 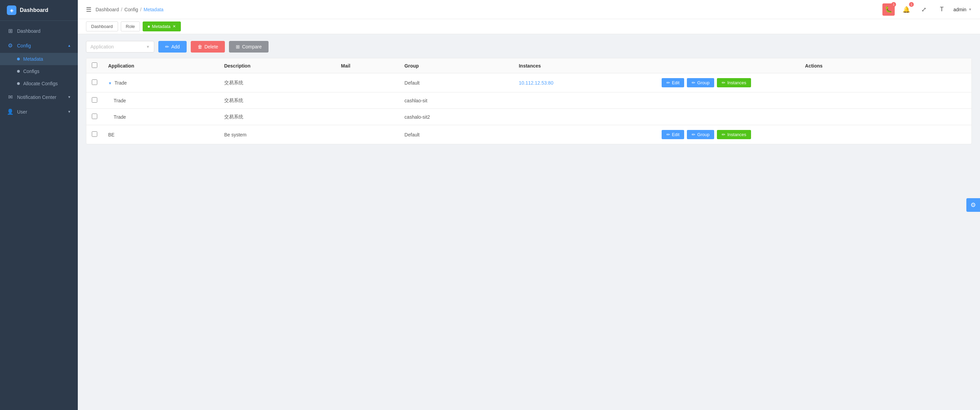 I want to click on application-select-placeholder: Application, so click(x=102, y=47).